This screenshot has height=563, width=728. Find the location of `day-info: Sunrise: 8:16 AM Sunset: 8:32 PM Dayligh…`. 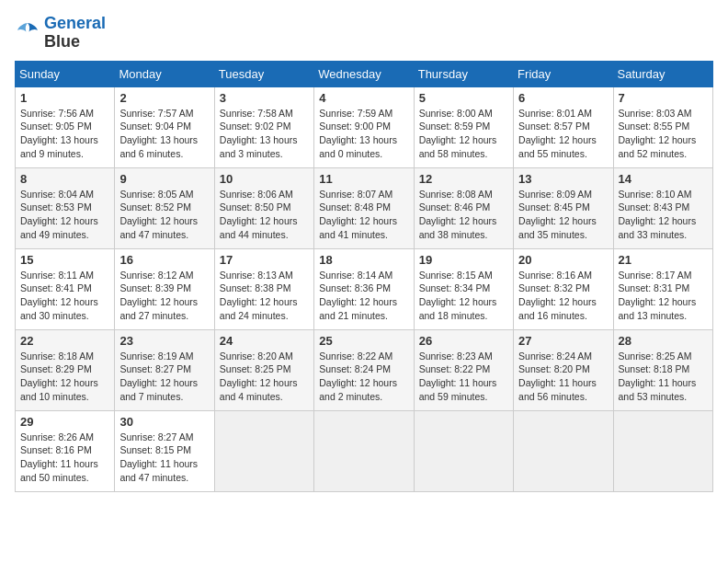

day-info: Sunrise: 8:16 AM Sunset: 8:32 PM Dayligh… is located at coordinates (563, 296).